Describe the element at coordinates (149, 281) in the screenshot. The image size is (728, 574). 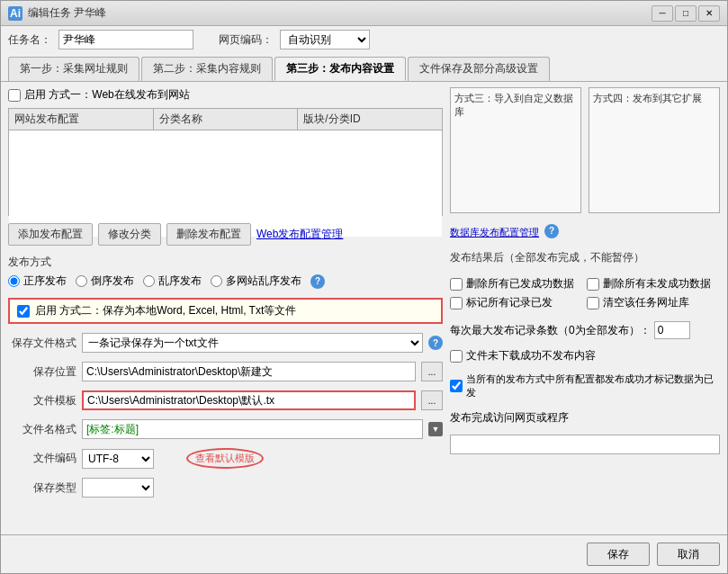
I see `random-publish-radio` at that location.